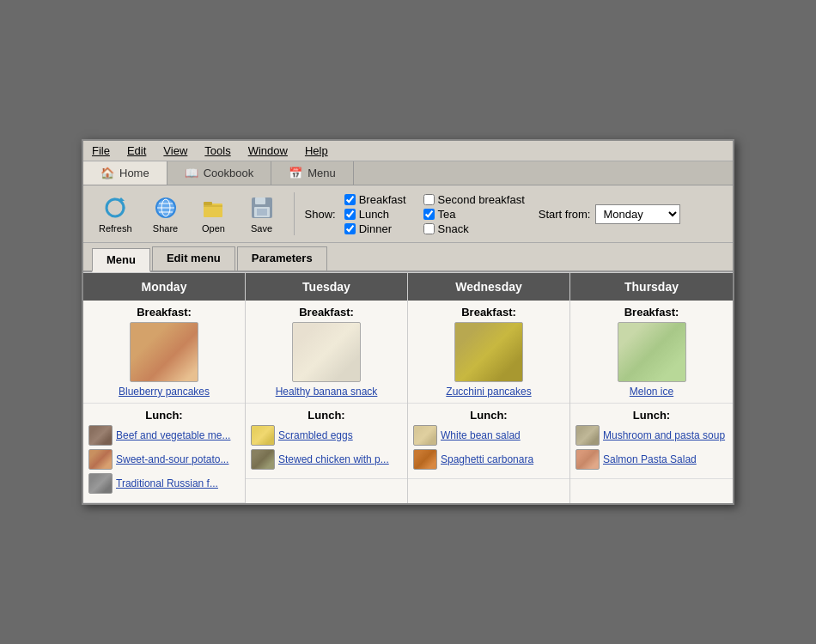 This screenshot has width=816, height=644. Describe the element at coordinates (164, 435) in the screenshot. I see `list-item: Beef and vegetable me...` at that location.